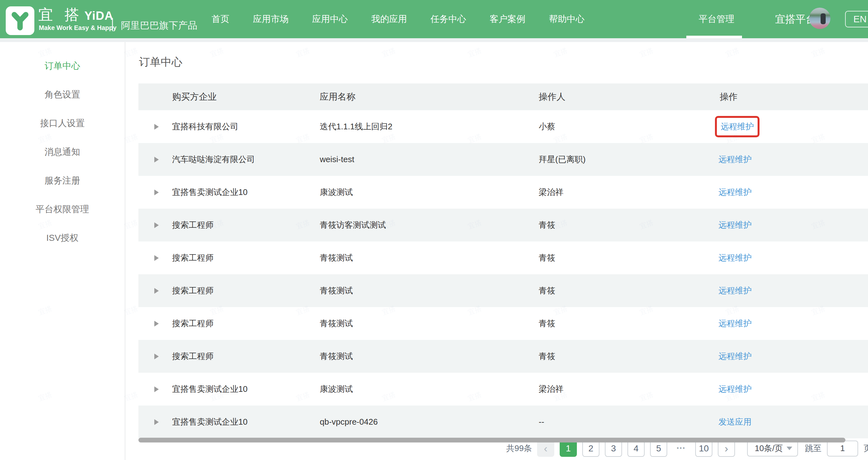 The height and width of the screenshot is (460, 868). I want to click on table-row: 汽车哒哒海淀有限公司 weisi-test 拜星(已离职) 远程维护, so click(503, 159).